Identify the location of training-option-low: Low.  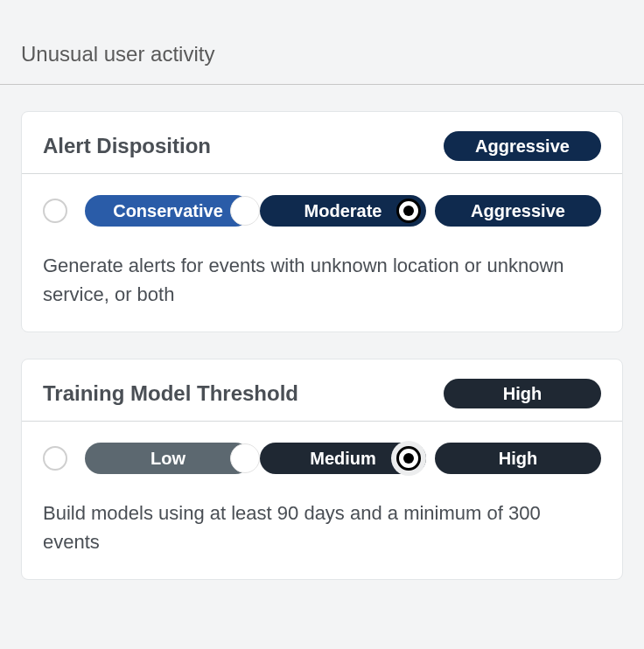
(168, 458).